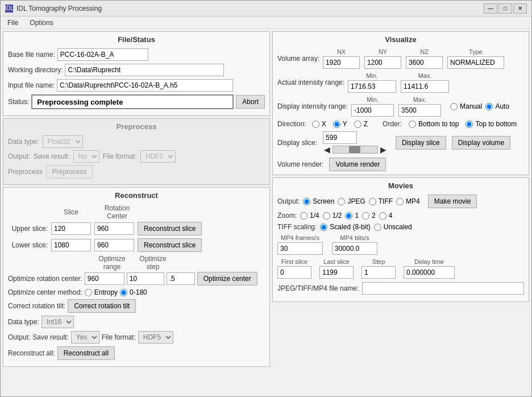 The height and width of the screenshot is (397, 532). What do you see at coordinates (383, 216) in the screenshot?
I see `zoom-4-radio` at bounding box center [383, 216].